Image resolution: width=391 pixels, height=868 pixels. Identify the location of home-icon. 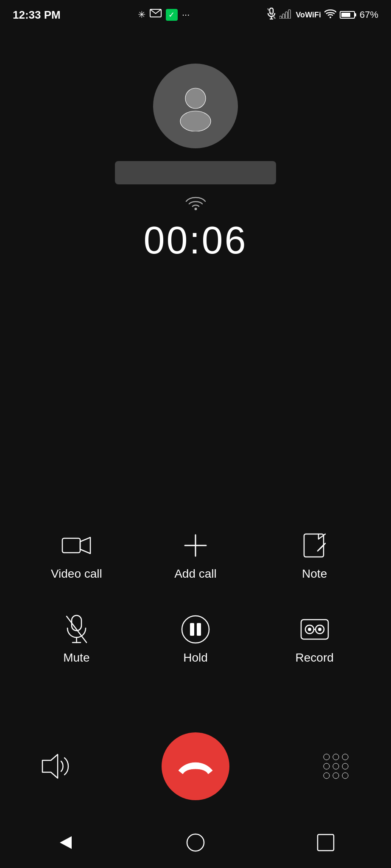
(196, 843).